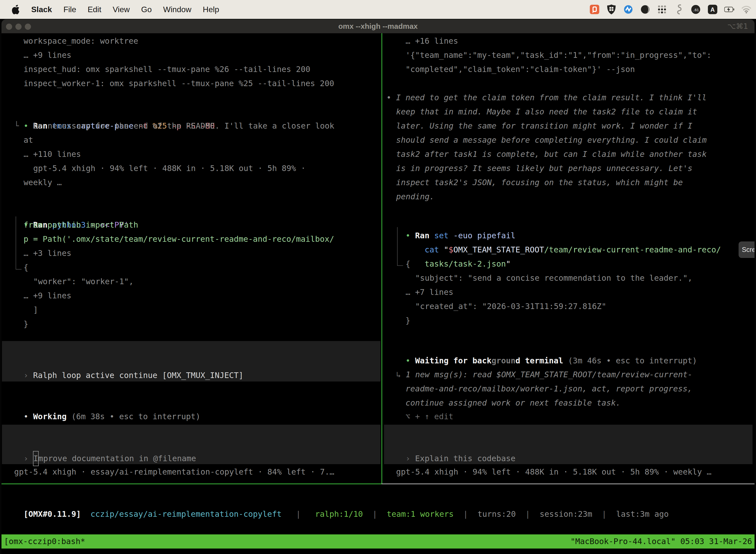 This screenshot has height=554, width=756. I want to click on omx-status-line: [OMX#0.11.9] cczip/essay/ai-reimplementa…, so click(336, 500).